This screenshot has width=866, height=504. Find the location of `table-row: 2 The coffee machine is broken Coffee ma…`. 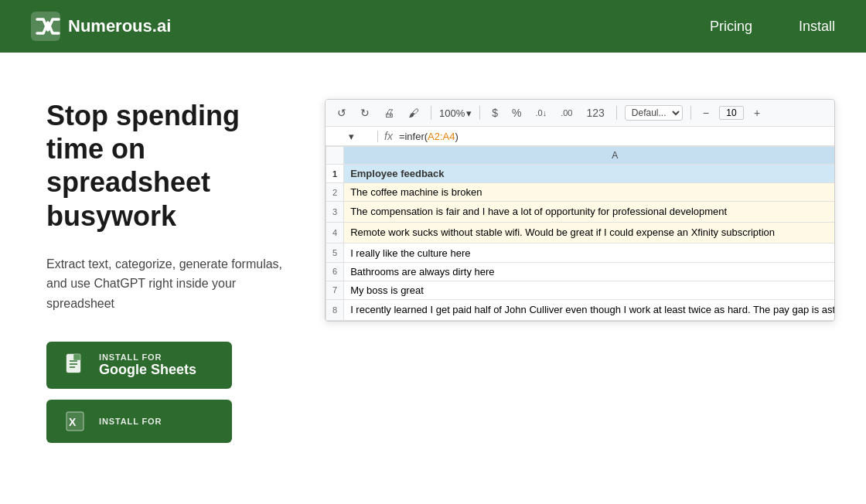

table-row: 2 The coffee machine is broken Coffee ma… is located at coordinates (581, 192).